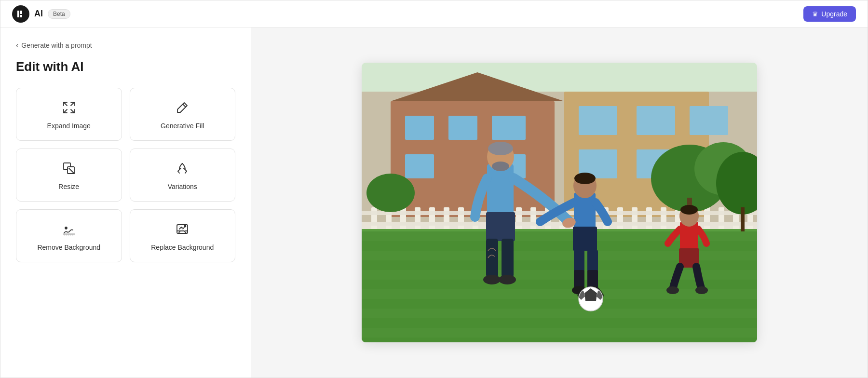  I want to click on expand-image-card: Expand Image, so click(69, 114).